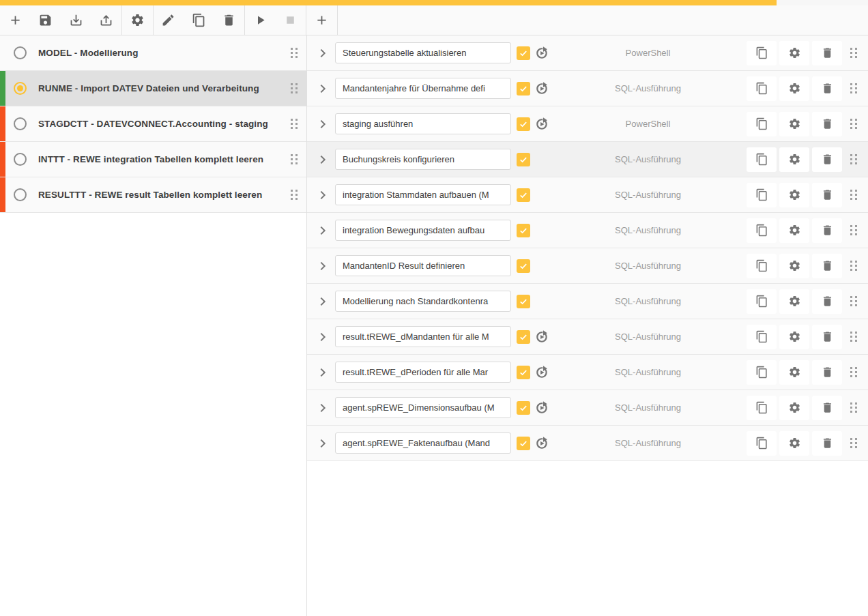 This screenshot has width=868, height=616. I want to click on add-job-button, so click(15, 20).